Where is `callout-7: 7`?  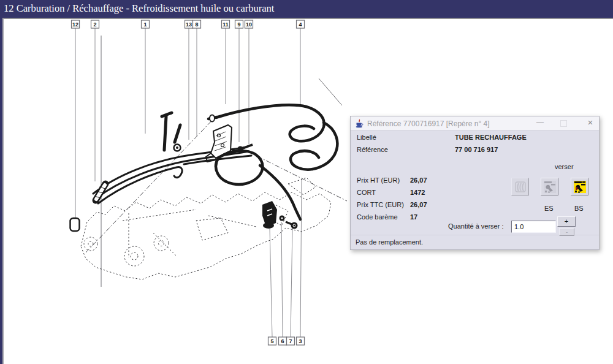 callout-7: 7 is located at coordinates (291, 341).